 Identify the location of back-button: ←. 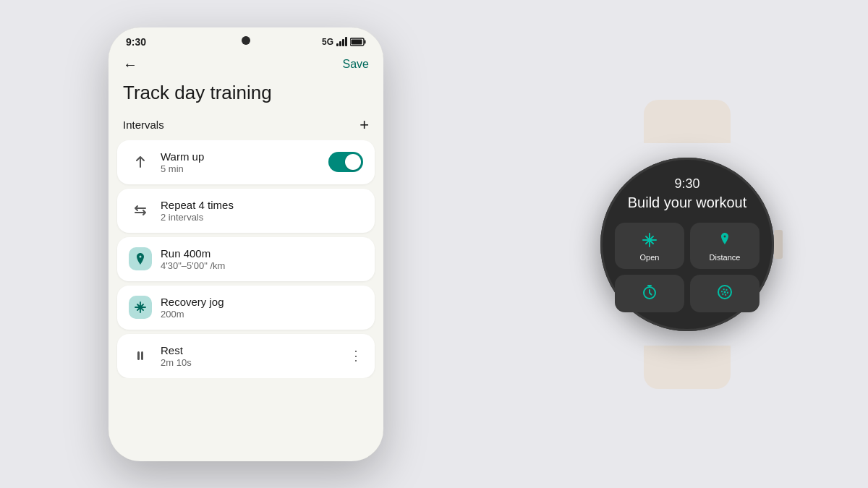
(130, 65).